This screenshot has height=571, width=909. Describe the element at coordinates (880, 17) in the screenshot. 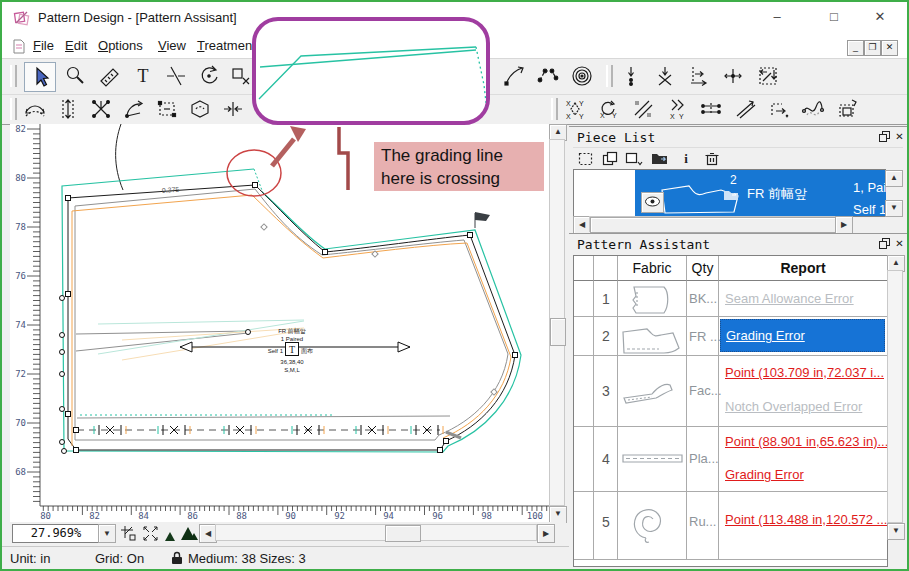

I see `close-button: ✕` at that location.